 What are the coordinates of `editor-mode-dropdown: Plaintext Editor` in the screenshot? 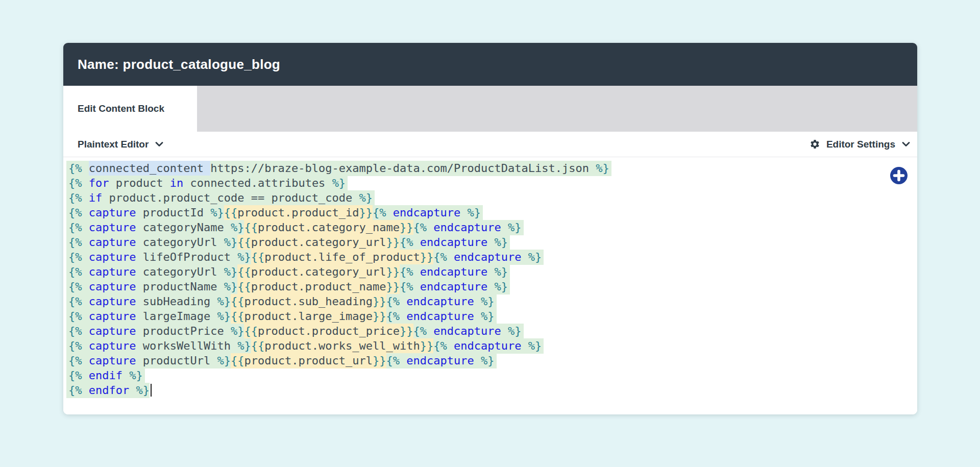 It's located at (120, 144).